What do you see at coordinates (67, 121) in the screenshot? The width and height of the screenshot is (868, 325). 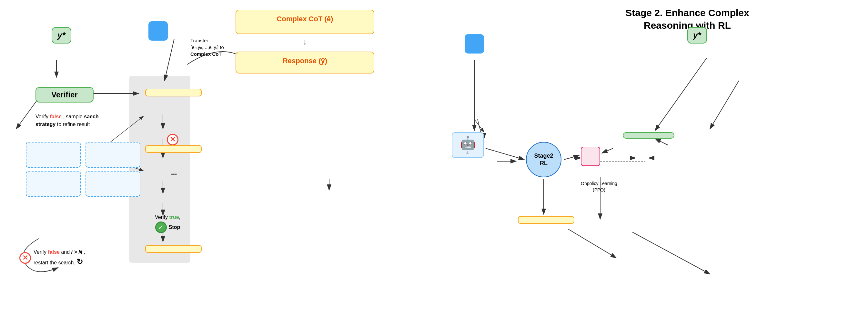 I see `verify-false-desc: Verify false , sample saech strategy to …` at bounding box center [67, 121].